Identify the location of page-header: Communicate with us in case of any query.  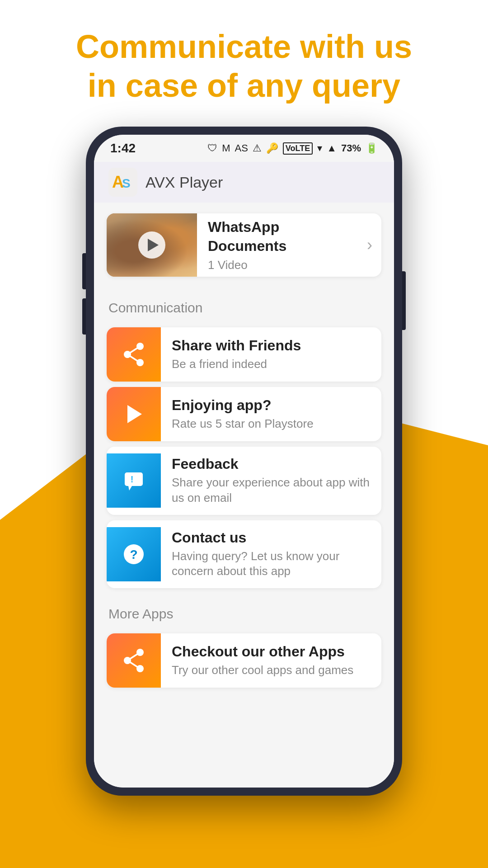
(244, 66).